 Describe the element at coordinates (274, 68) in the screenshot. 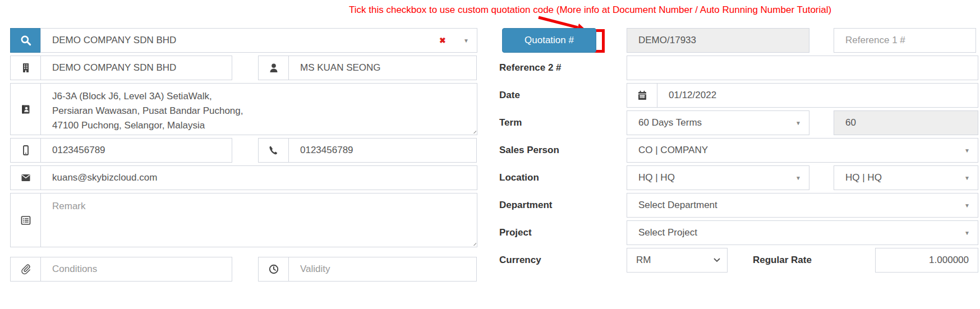

I see `user-icon` at that location.